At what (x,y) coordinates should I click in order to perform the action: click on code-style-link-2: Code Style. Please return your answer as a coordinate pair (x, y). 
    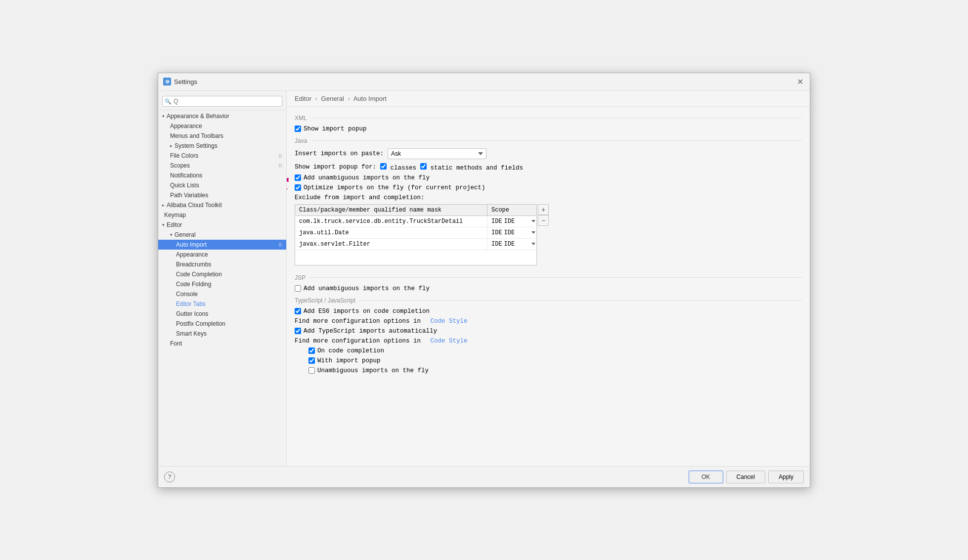
    Looking at the image, I should click on (449, 341).